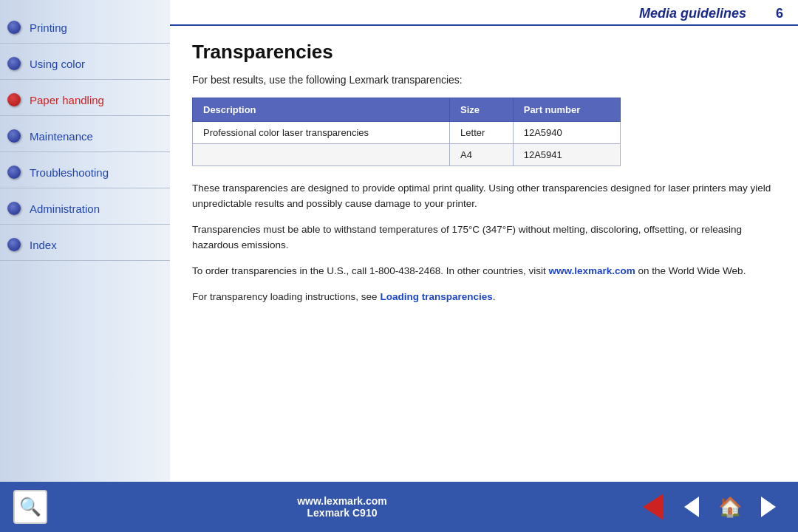 The width and height of the screenshot is (798, 532). What do you see at coordinates (693, 13) in the screenshot?
I see `header-title: Media guidelines` at bounding box center [693, 13].